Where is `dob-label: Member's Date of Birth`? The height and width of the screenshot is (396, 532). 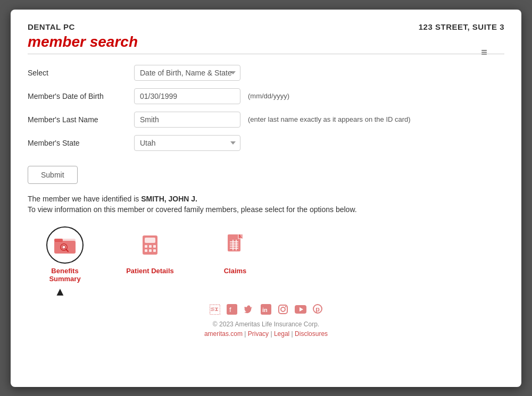 dob-label: Member's Date of Birth is located at coordinates (81, 96).